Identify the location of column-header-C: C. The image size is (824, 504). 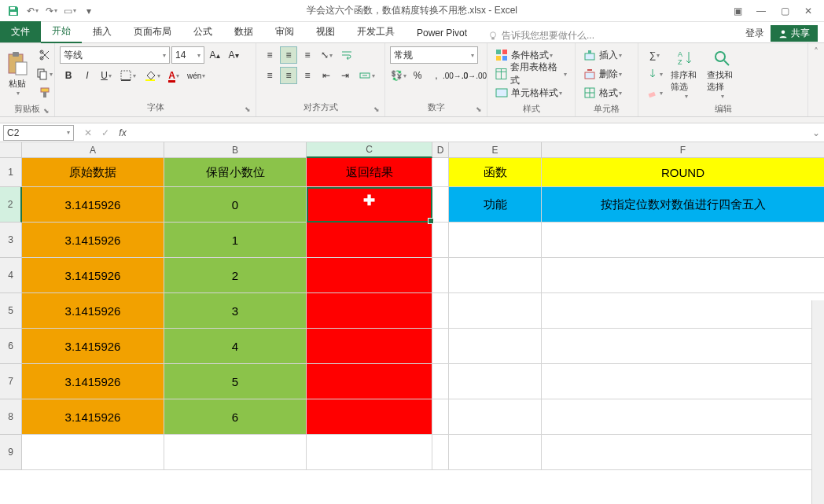
(370, 150).